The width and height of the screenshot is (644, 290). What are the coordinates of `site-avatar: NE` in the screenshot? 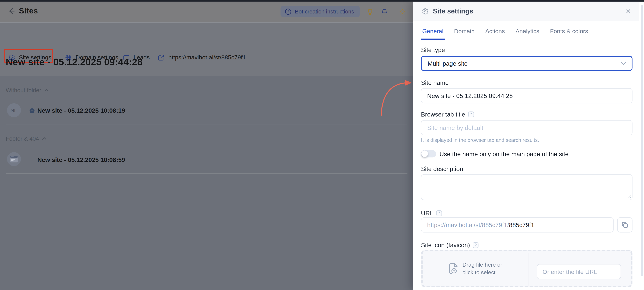 It's located at (14, 110).